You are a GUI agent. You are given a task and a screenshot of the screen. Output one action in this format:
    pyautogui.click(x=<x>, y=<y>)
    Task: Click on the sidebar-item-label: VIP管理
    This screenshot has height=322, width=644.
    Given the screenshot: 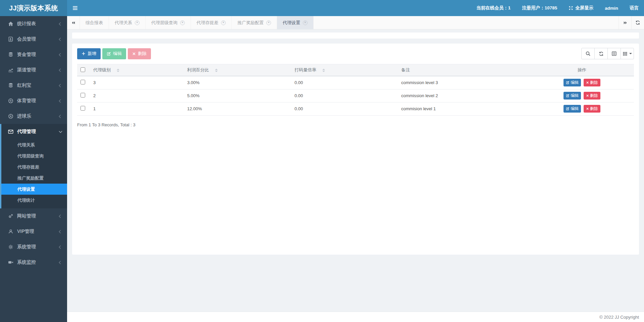 What is the action you would take?
    pyautogui.click(x=25, y=232)
    